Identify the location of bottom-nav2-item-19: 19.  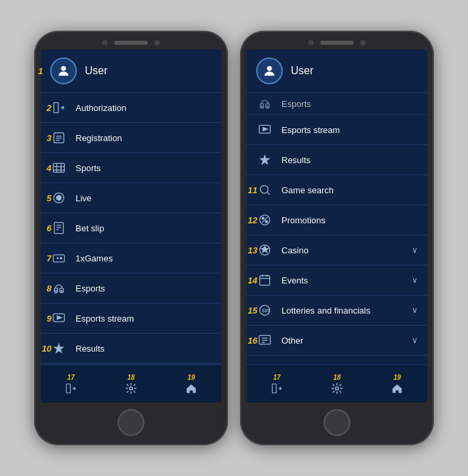
(397, 384).